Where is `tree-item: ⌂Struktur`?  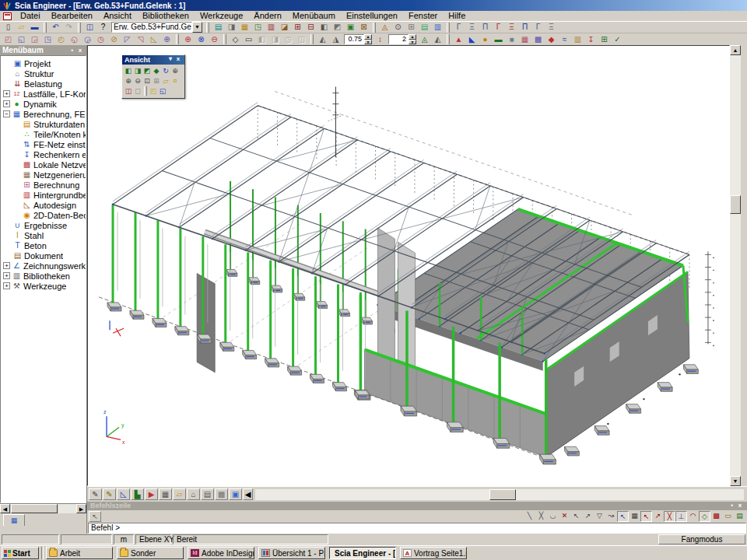 tree-item: ⌂Struktur is located at coordinates (44, 73).